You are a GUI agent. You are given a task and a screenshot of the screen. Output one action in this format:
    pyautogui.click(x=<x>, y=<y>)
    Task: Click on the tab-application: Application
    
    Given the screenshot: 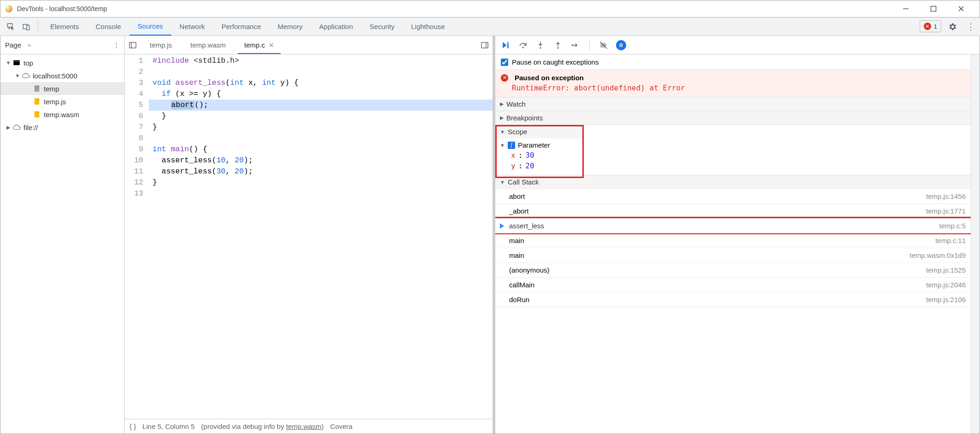 What is the action you would take?
    pyautogui.click(x=336, y=27)
    